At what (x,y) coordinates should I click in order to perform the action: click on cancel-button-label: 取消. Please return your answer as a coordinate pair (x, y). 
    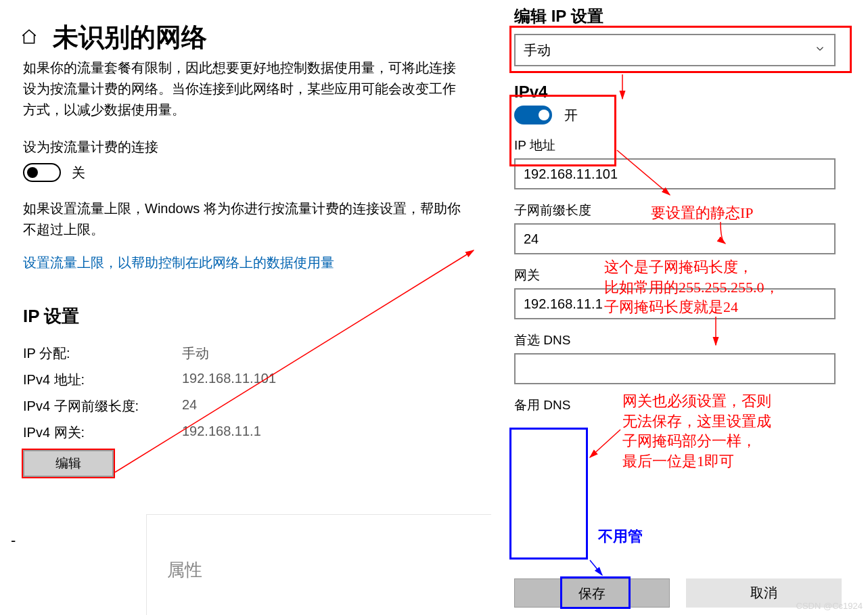
    Looking at the image, I should click on (764, 593).